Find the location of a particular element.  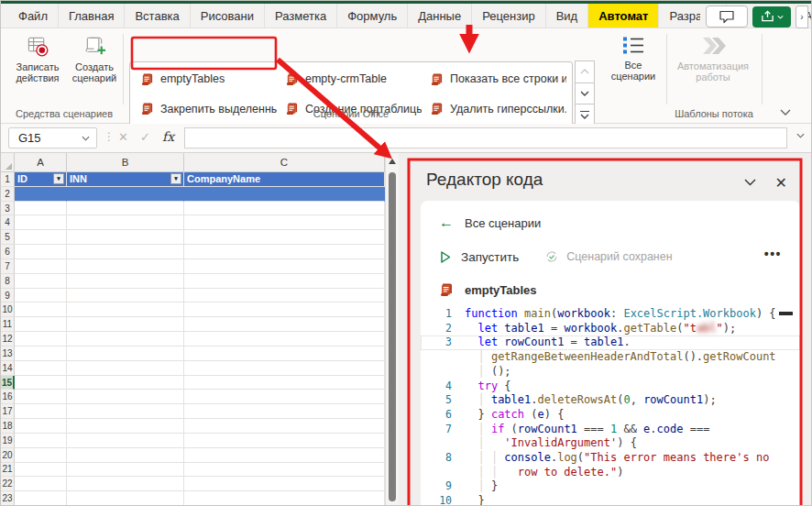

cell-B1: INN▾ is located at coordinates (126, 180).